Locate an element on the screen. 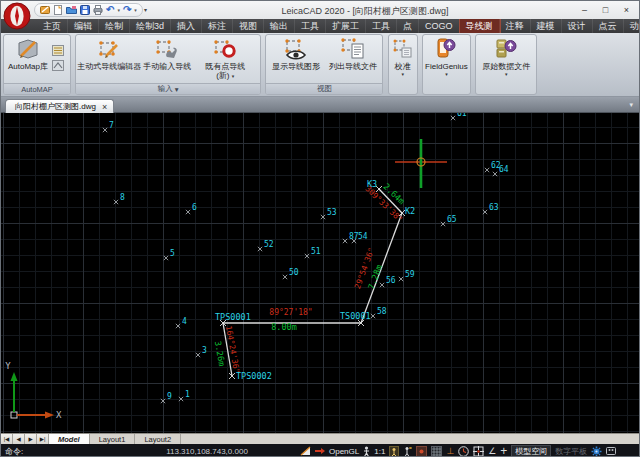  point-label-7: 7 is located at coordinates (112, 126).